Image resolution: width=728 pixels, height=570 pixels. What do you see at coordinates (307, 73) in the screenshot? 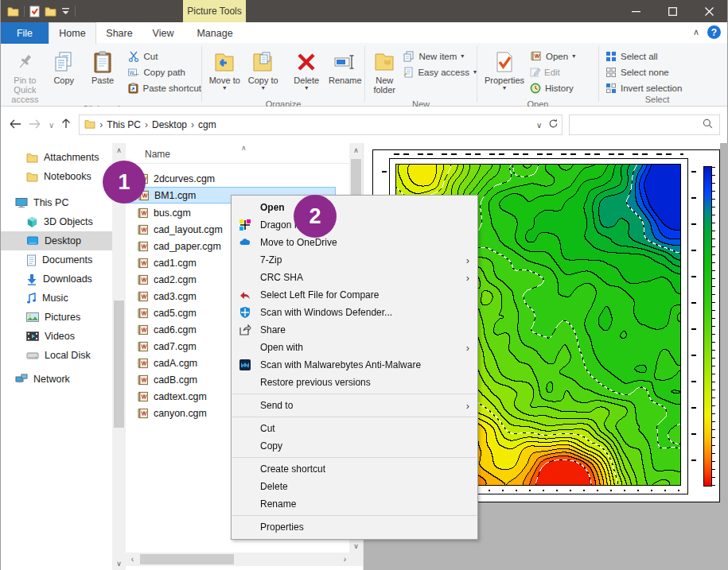
I see `delete-button: Delete▾` at bounding box center [307, 73].